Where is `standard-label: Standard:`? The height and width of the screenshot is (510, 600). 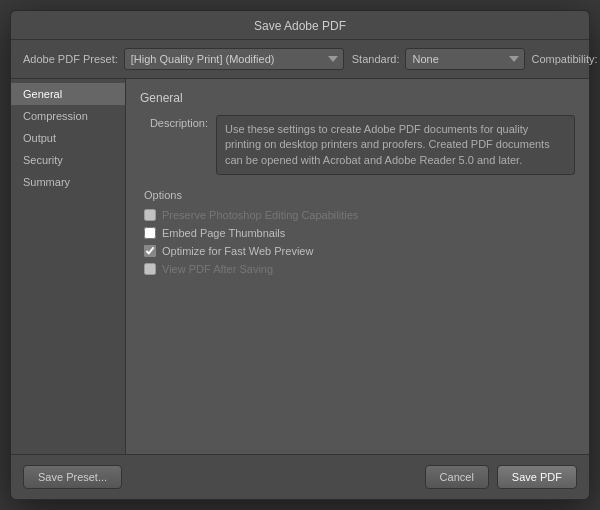
standard-label: Standard: is located at coordinates (376, 59).